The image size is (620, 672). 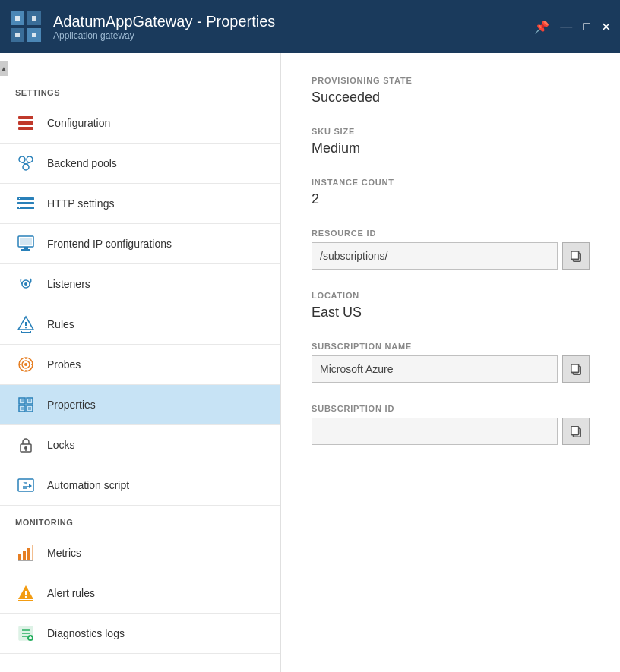 I want to click on sku-size-group: SKU SIZE Medium, so click(x=451, y=141).